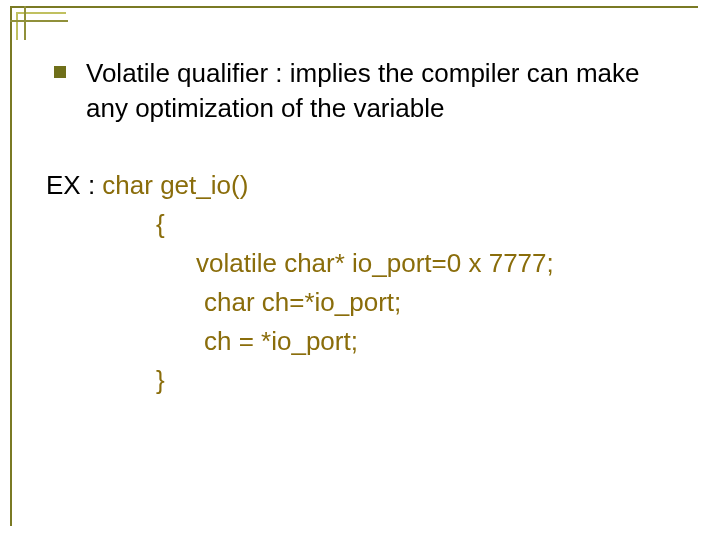 The width and height of the screenshot is (720, 540). I want to click on frame-accent-v, so click(25, 23).